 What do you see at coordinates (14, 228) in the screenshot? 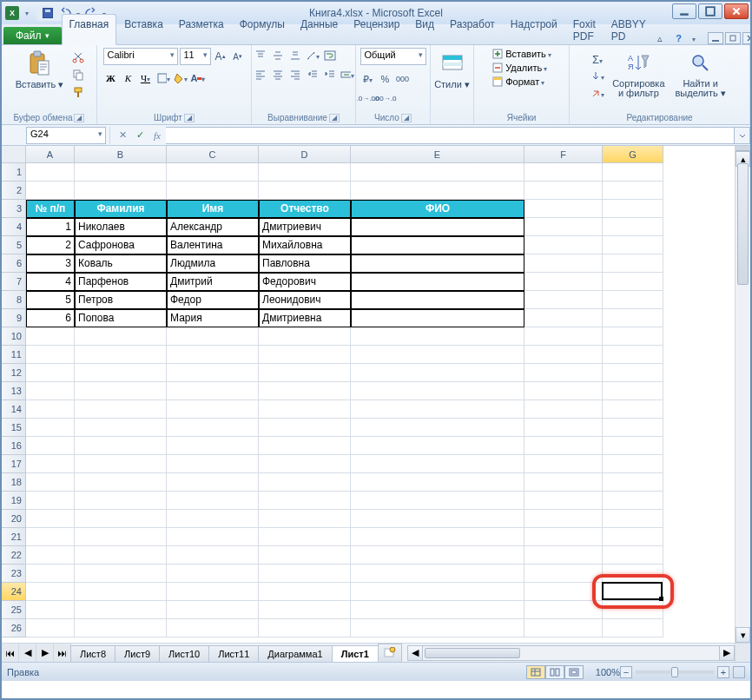
I see `row-header-4: 4` at bounding box center [14, 228].